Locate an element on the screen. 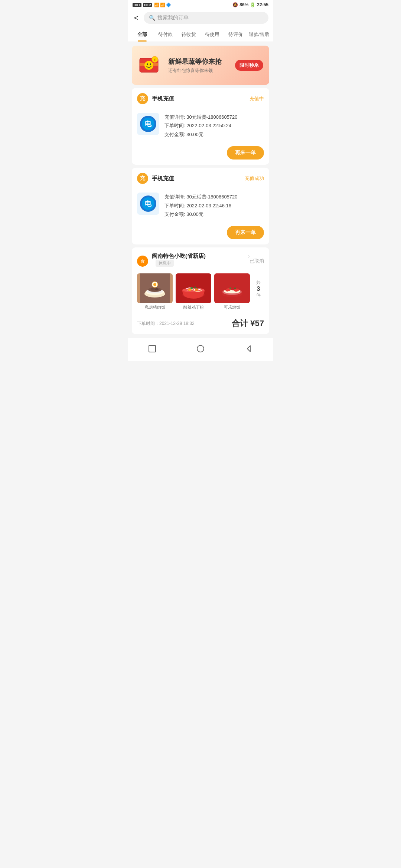 This screenshot has width=401, height=868. order-detail-line-1-1: 充值详情: 30元话费-18006605720 is located at coordinates (214, 117).